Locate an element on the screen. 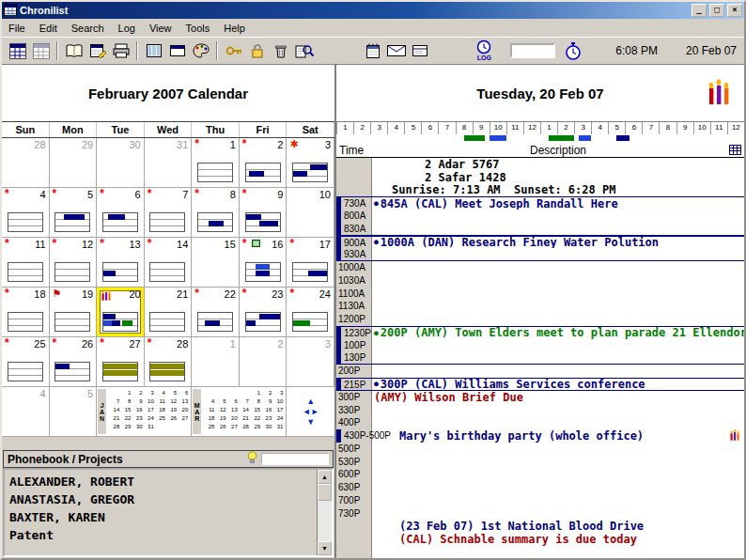 The height and width of the screenshot is (560, 746). day-cell-o-3: 3 is located at coordinates (310, 363).